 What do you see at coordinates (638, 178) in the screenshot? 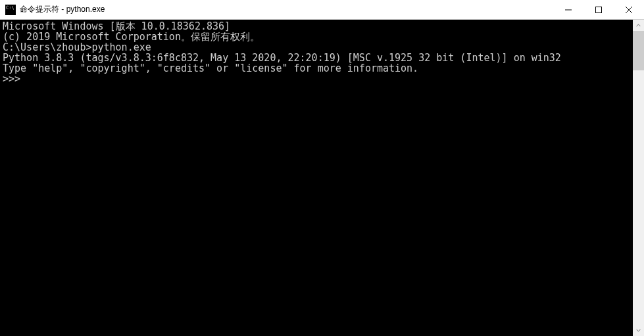
I see `scroll-track` at bounding box center [638, 178].